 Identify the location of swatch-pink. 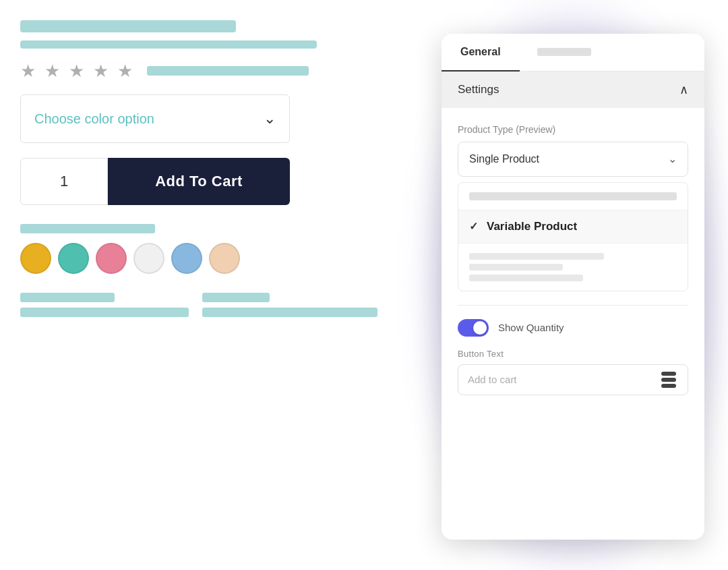
(111, 258).